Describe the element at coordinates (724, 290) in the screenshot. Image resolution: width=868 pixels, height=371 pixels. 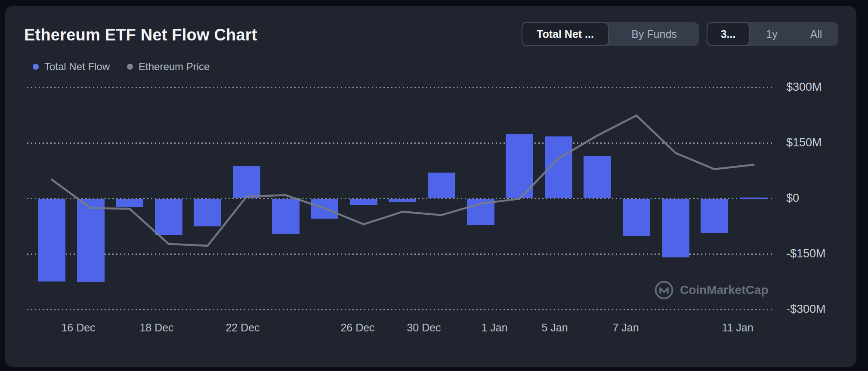
I see `coinmarketcap-watermark-text: CoinMarketCap` at that location.